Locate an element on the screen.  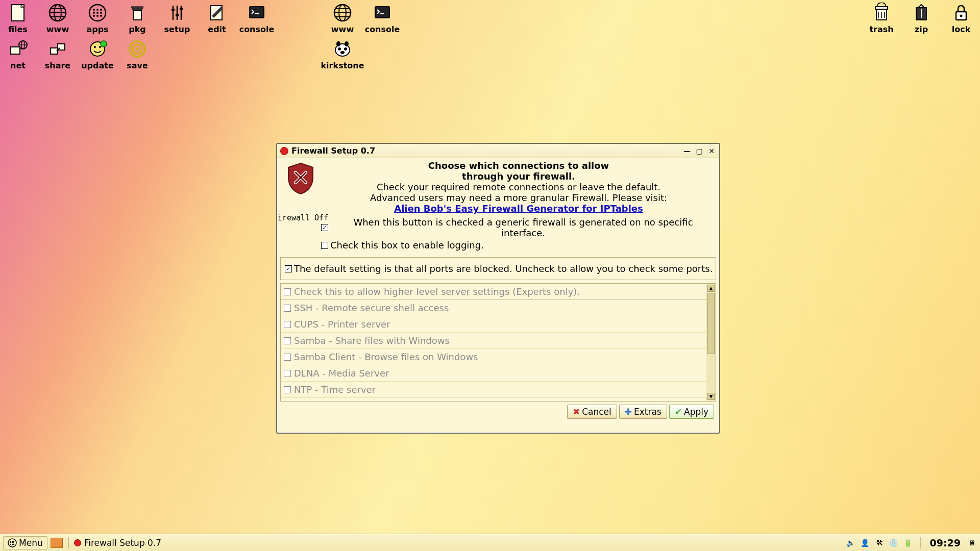
system-tray: 🔈 👤 🛠 💿 🔋 09:29 🖥 is located at coordinates (912, 543).